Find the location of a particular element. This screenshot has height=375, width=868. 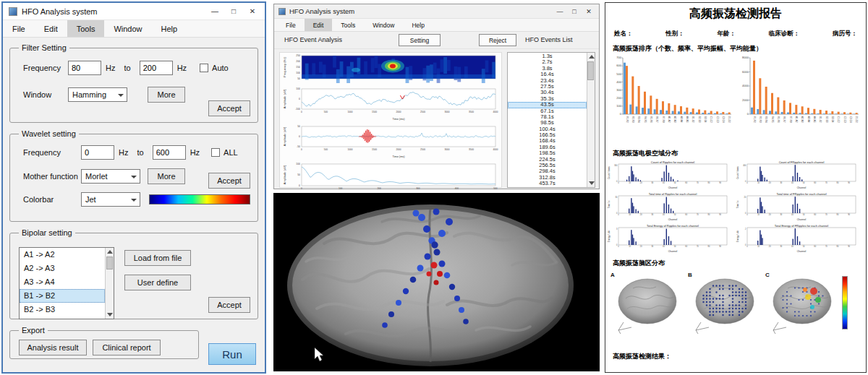

window-select: Hamming is located at coordinates (98, 95).